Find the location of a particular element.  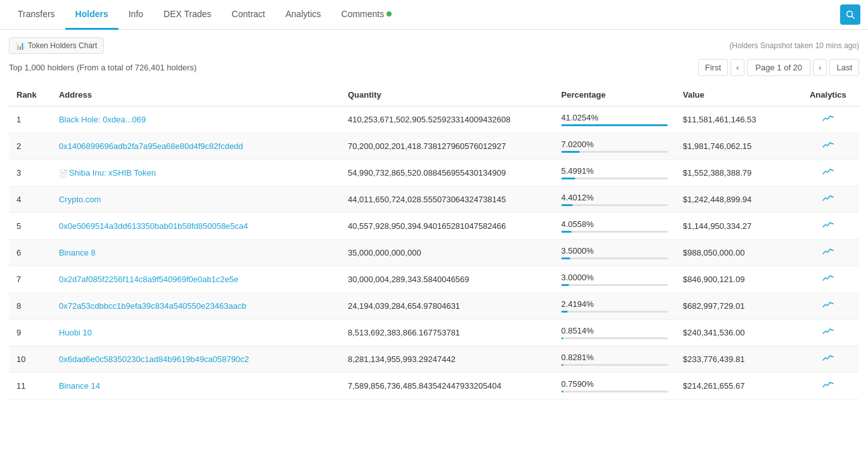

address-link: Binance 14 is located at coordinates (80, 386).